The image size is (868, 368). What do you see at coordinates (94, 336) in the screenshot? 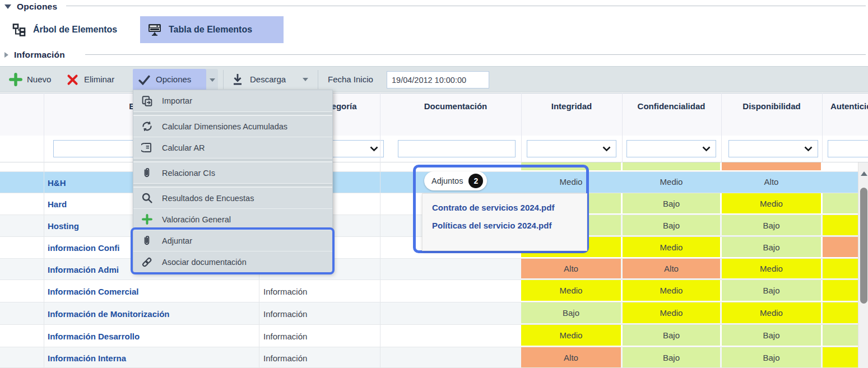
I see `element-name: Información Desarrollo` at bounding box center [94, 336].